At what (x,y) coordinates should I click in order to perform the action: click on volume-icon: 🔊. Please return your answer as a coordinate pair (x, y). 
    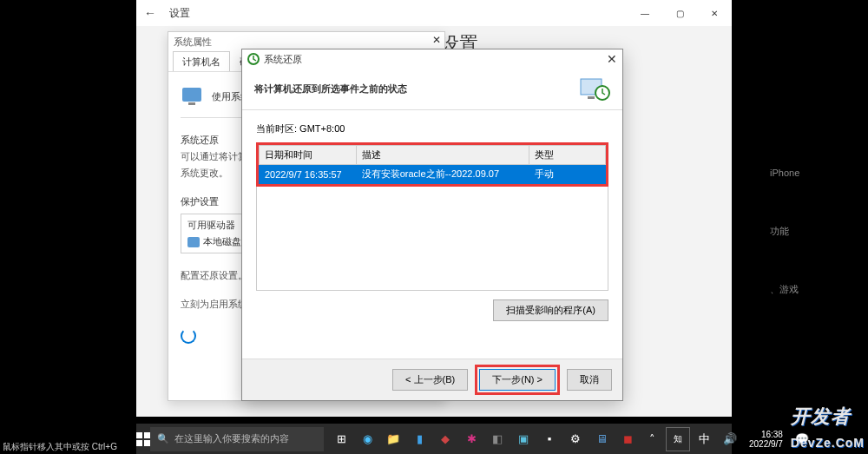
    Looking at the image, I should click on (730, 439).